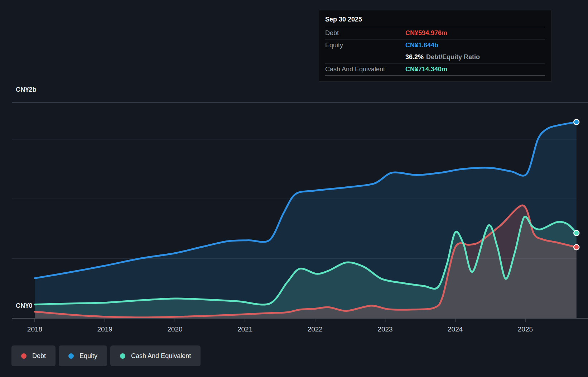 This screenshot has width=588, height=377. I want to click on chart-tooltip: Sep 30 2025 Debt CN¥594.976m Equity CN¥1…, so click(435, 46).